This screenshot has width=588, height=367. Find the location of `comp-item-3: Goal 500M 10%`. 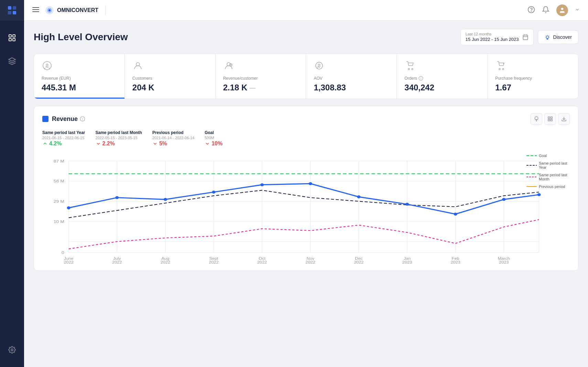

comp-item-3: Goal 500M 10% is located at coordinates (214, 138).